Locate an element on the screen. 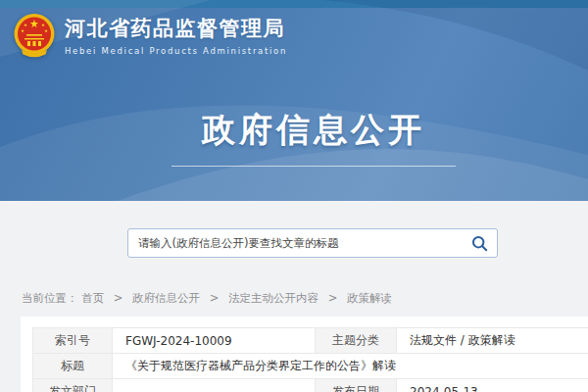 The image size is (588, 392). field-value-publish-date: 2024-05-13 is located at coordinates (492, 386).